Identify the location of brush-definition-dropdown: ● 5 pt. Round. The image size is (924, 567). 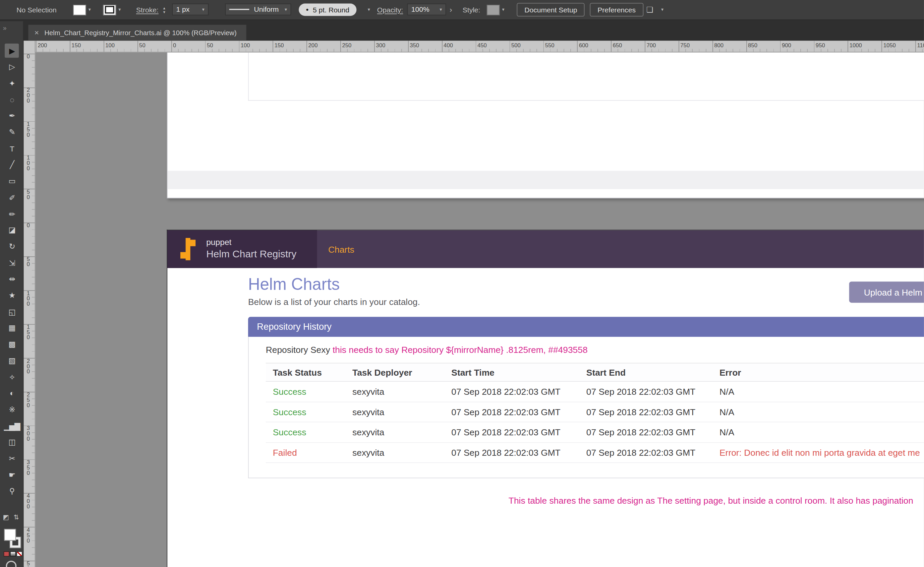
(328, 10).